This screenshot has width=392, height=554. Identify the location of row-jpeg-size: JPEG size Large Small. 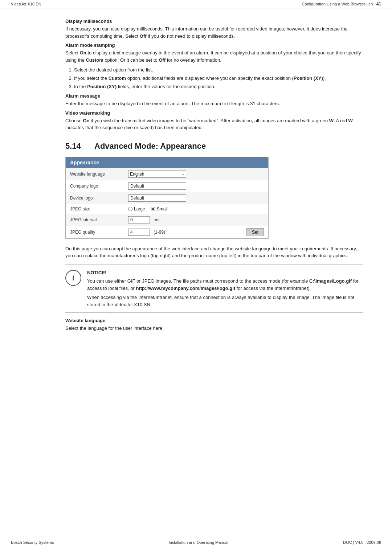
(167, 209).